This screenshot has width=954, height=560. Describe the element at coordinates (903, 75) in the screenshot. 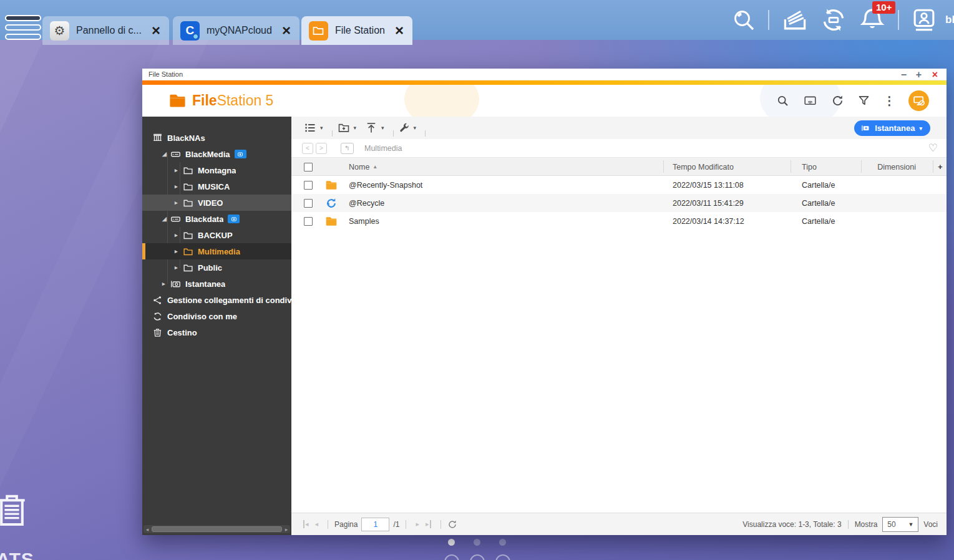

I see `minimize-button: −` at that location.